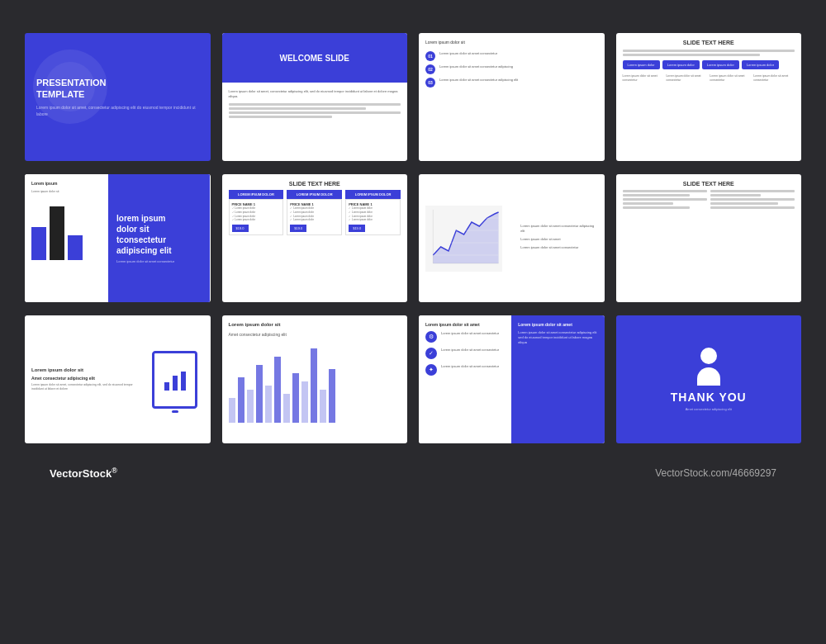 The width and height of the screenshot is (826, 644). Describe the element at coordinates (470, 367) in the screenshot. I see `feature-text-3: Lorem ipsum dolor sit amet consectetur` at that location.